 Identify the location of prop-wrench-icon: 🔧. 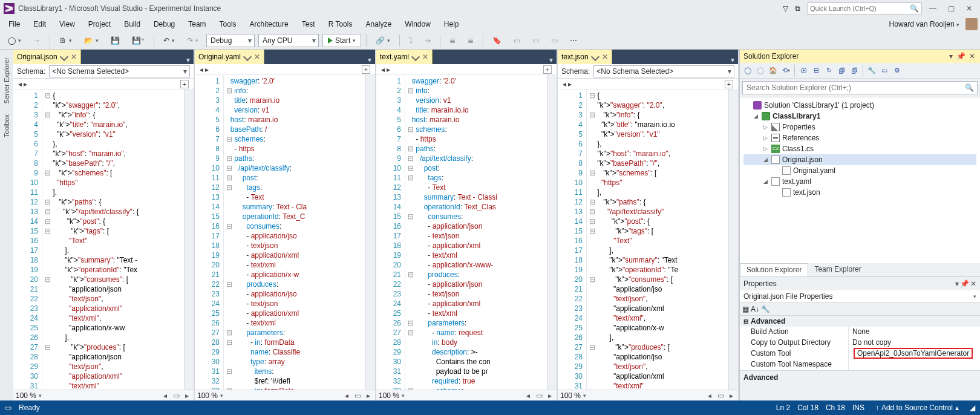
(766, 309).